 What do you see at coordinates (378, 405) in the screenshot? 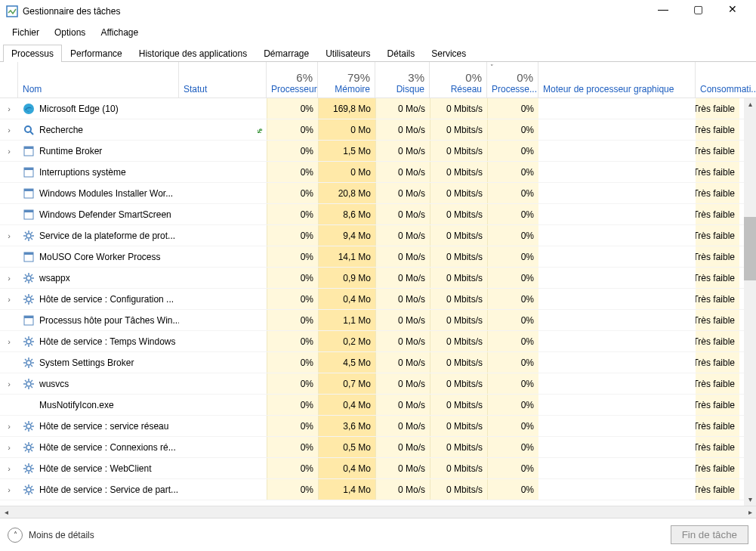
I see `process-row: MusNotifyIcon.exe0%0,4 Mo0 Mo/s0 Mbits/s…` at bounding box center [378, 405].